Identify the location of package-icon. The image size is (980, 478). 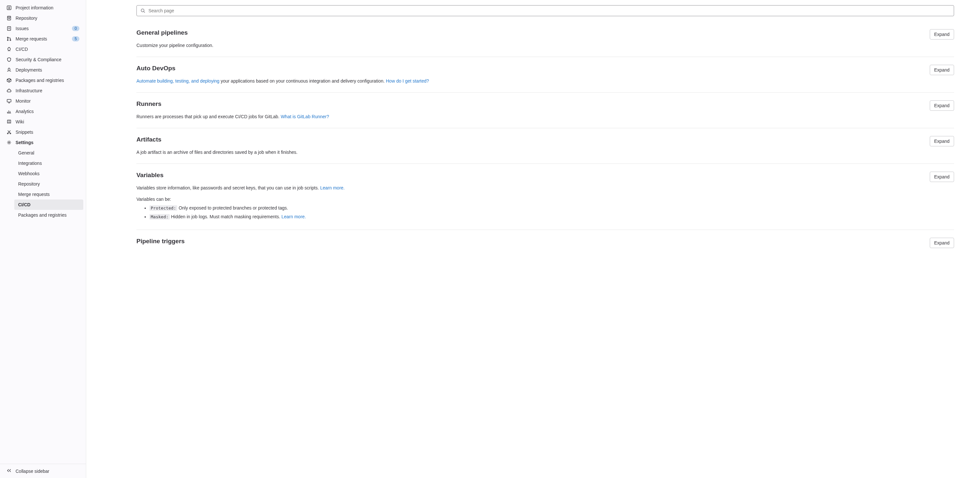
(9, 80).